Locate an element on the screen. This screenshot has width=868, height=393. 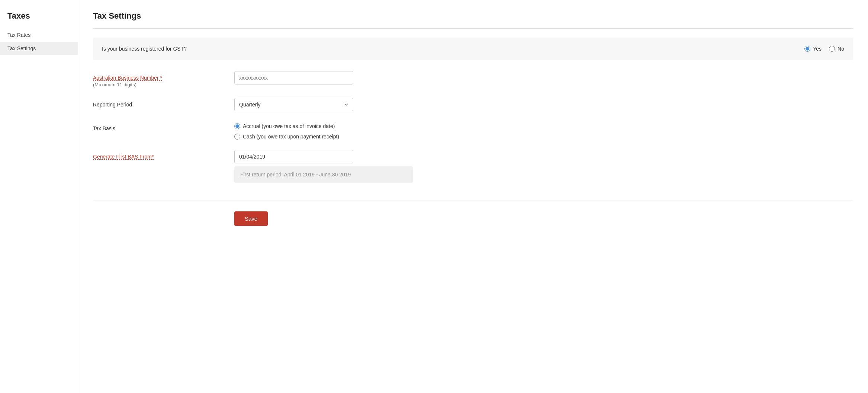
gst-yes-radio is located at coordinates (807, 49).